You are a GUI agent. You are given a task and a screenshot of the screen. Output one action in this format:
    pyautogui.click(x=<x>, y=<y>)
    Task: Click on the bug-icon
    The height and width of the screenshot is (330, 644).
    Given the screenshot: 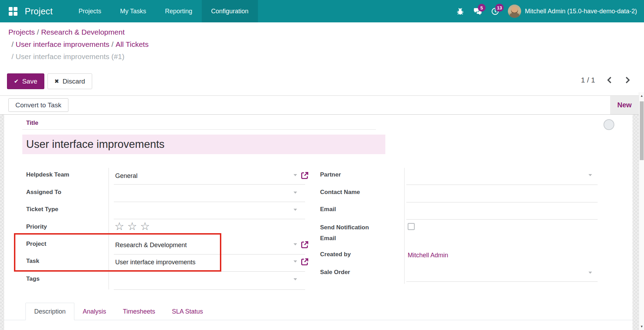 What is the action you would take?
    pyautogui.click(x=460, y=11)
    